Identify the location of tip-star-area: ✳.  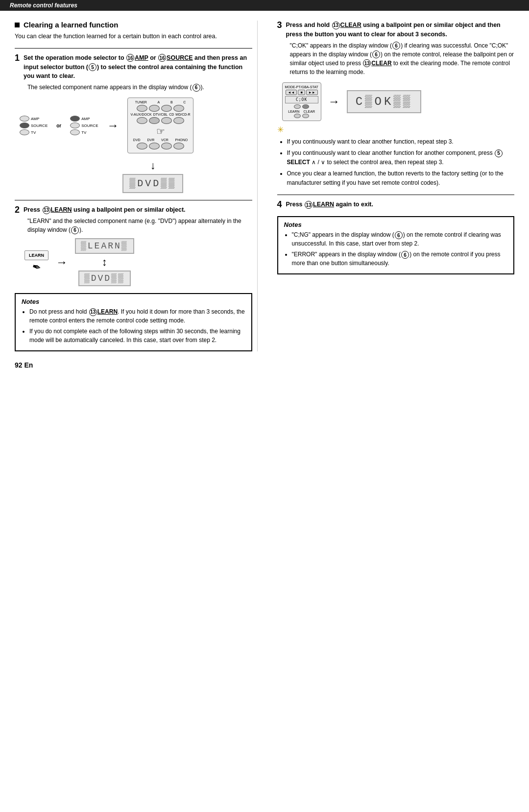
(396, 129).